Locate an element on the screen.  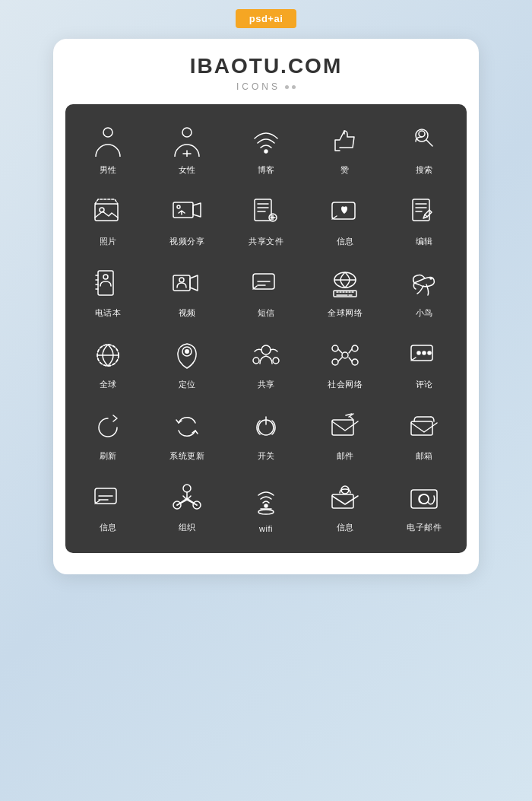
icon-cell-power: 开关 is located at coordinates (266, 434).